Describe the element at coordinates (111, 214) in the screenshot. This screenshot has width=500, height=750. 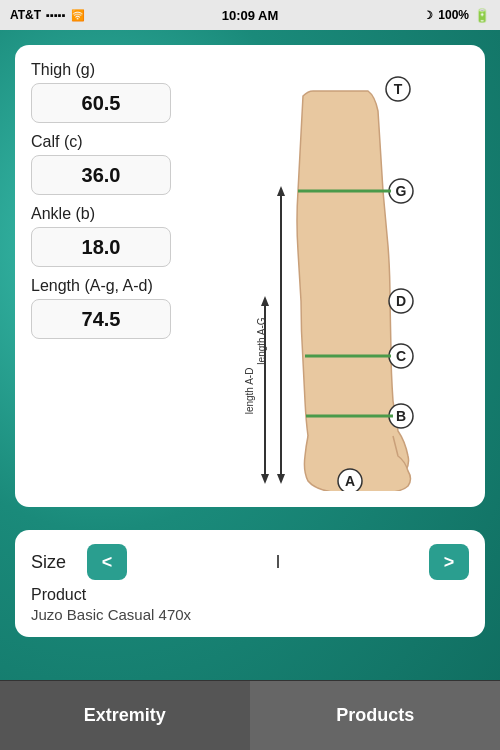
I see `ankle-label: Ankle (b)` at that location.